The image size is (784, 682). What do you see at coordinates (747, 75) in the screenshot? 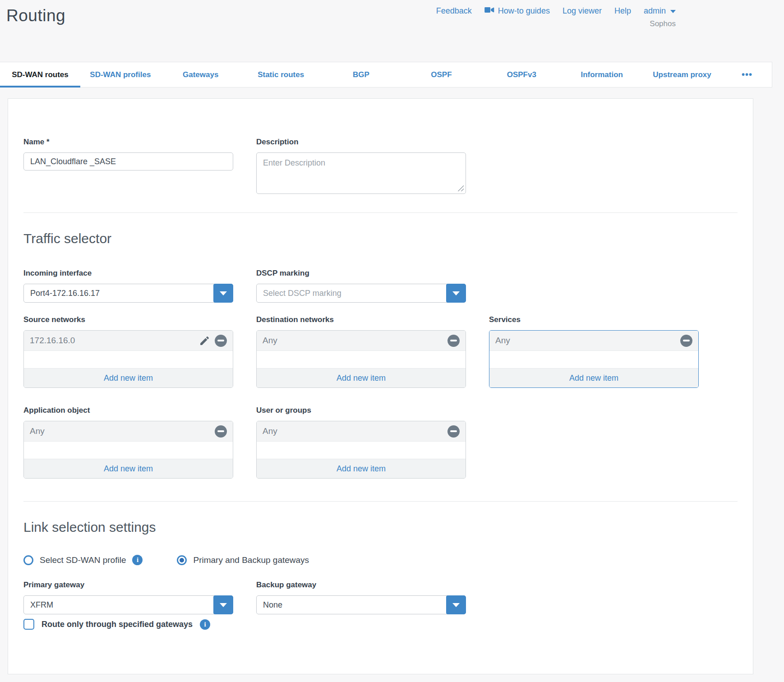
I see `tab-overflow-menu: •••` at bounding box center [747, 75].